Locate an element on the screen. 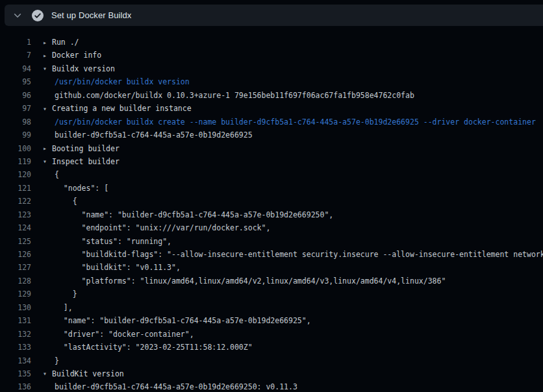  line-number: 132 is located at coordinates (16, 334).